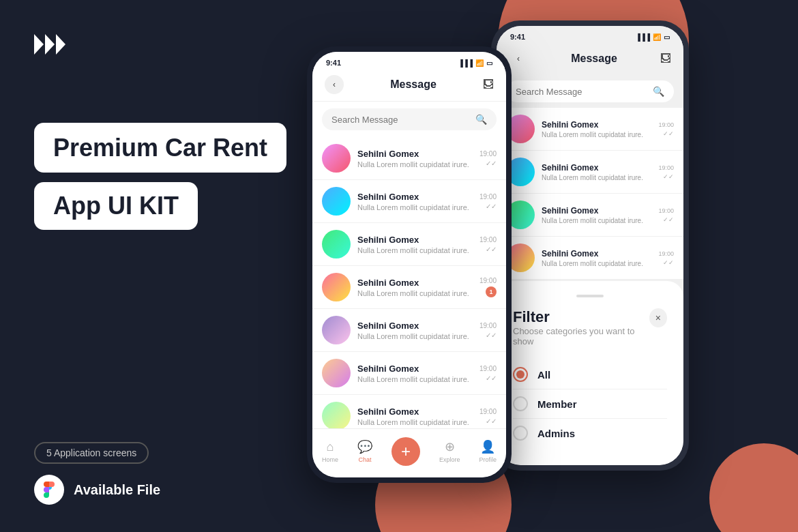 The image size is (798, 532). Describe the element at coordinates (658, 318) in the screenshot. I see `filter-close-button: ×` at that location.